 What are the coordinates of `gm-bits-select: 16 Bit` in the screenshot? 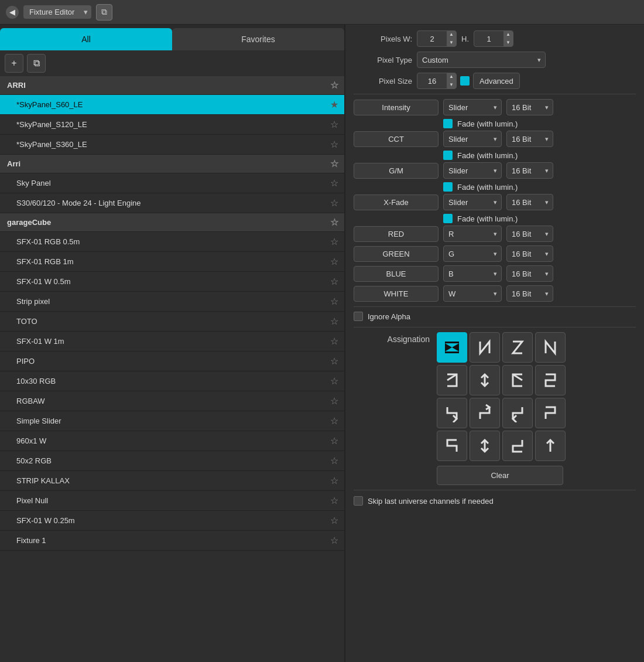 It's located at (530, 170).